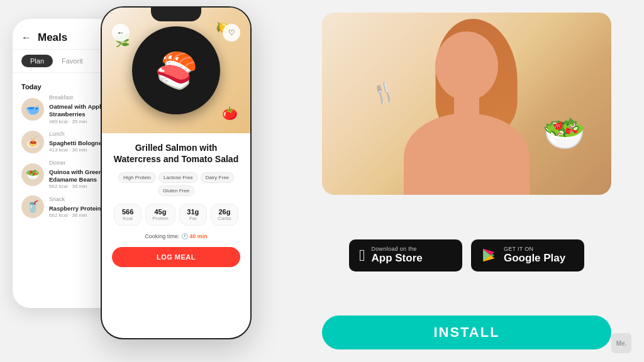 This screenshot has width=644, height=362. Describe the element at coordinates (397, 258) in the screenshot. I see `app-store-name: App Store` at that location.